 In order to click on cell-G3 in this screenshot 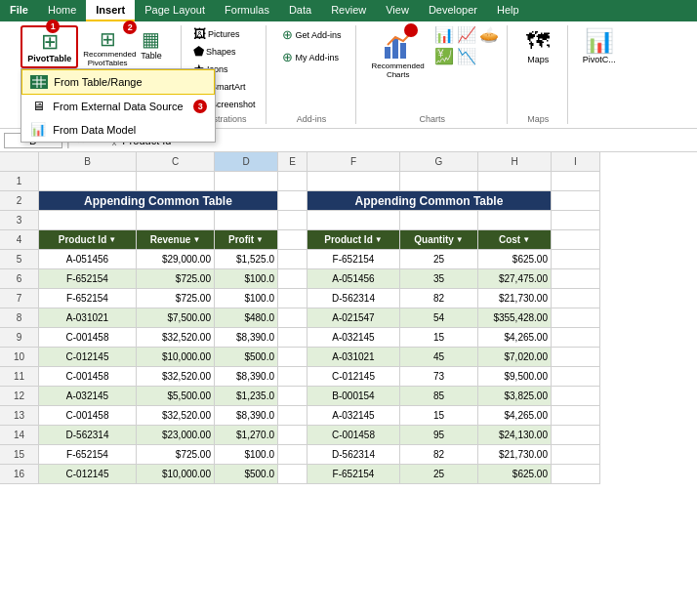, I will do `click(439, 221)`.